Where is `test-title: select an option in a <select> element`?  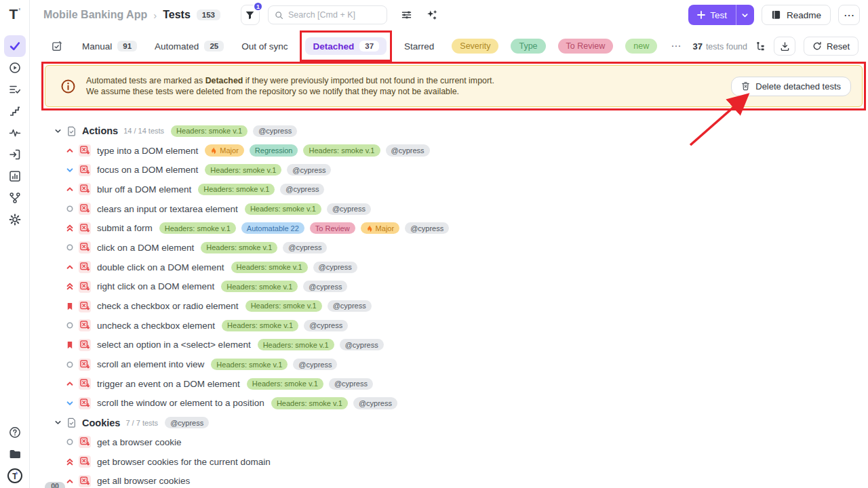
test-title: select an option in a <select> element is located at coordinates (174, 344).